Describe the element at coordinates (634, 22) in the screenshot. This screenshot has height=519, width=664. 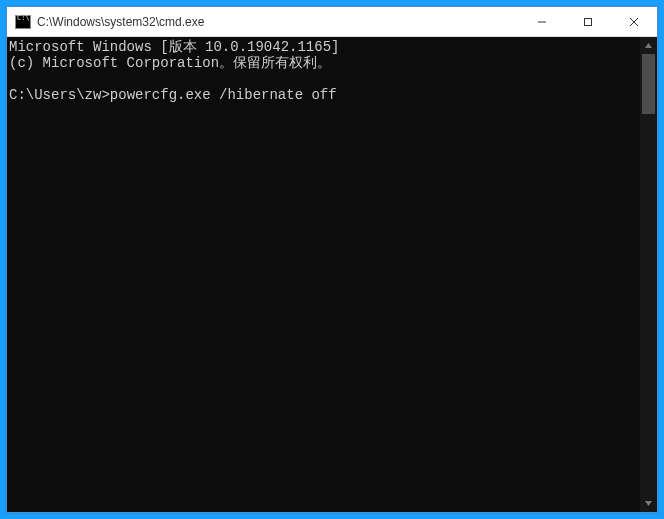
I see `close-button` at that location.